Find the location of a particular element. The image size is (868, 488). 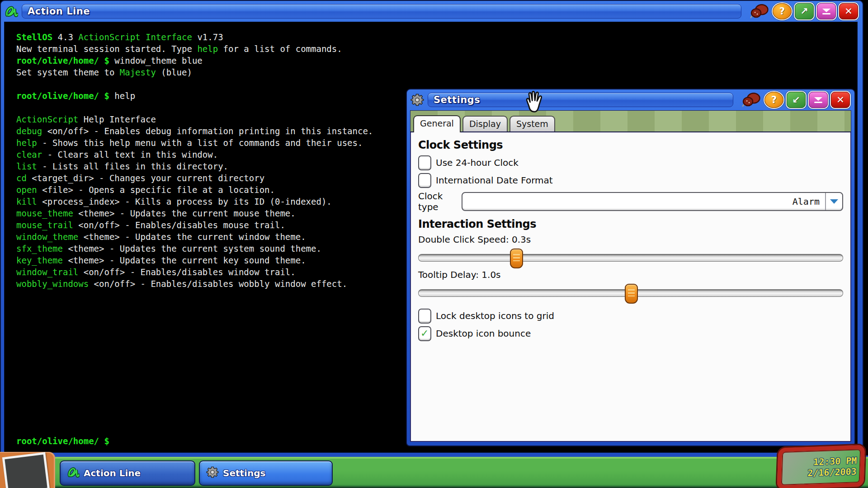

dropdown-arrow-box is located at coordinates (834, 202).